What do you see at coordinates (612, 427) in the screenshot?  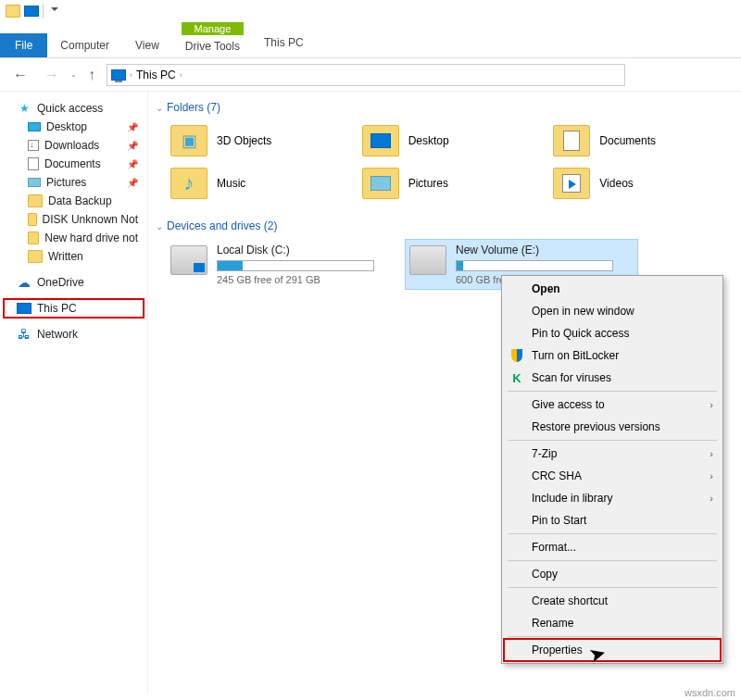 I see `ctx-restore-previous: Restore previous versions` at bounding box center [612, 427].